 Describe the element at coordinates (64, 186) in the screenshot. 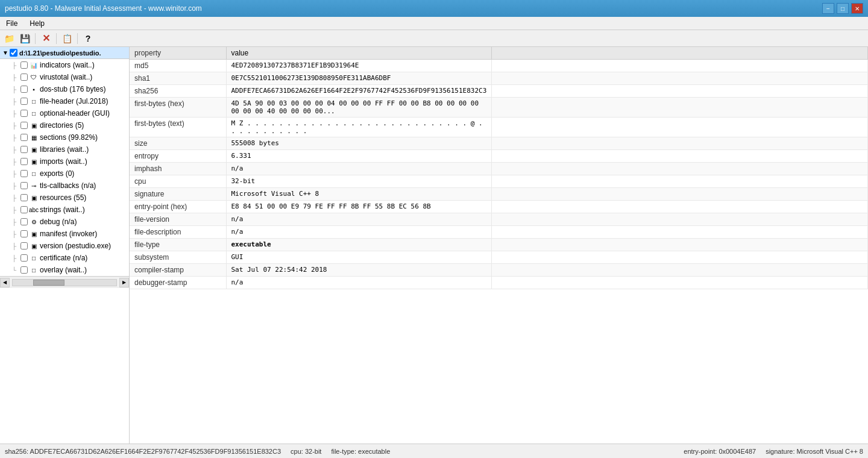

I see `sidebar-item-tls-callbacks: ├⊸tls-callbacks (n/a)` at that location.